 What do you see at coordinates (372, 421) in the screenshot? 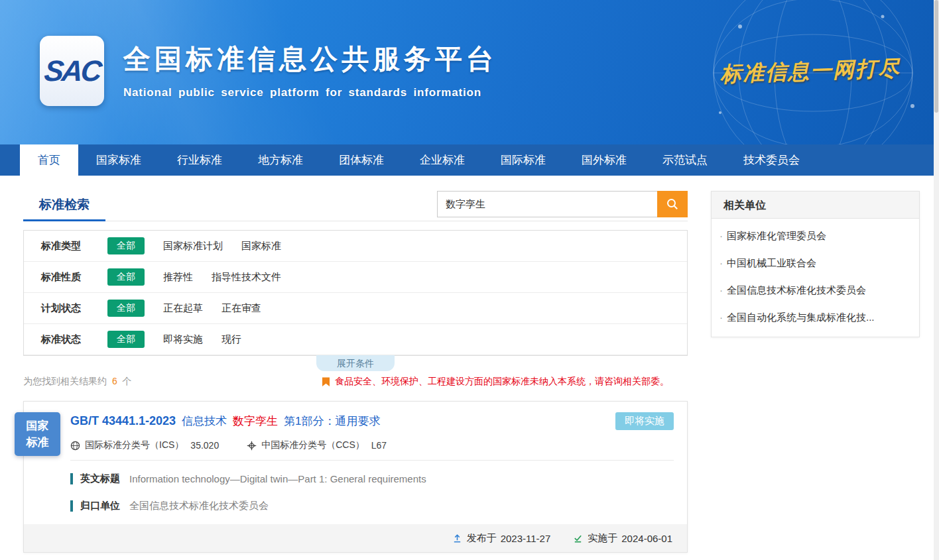
I see `card-title-row: GB/T 43441.1-2023 信息技术 数字孪生 第1部分：通用要求 即将…` at bounding box center [372, 421].